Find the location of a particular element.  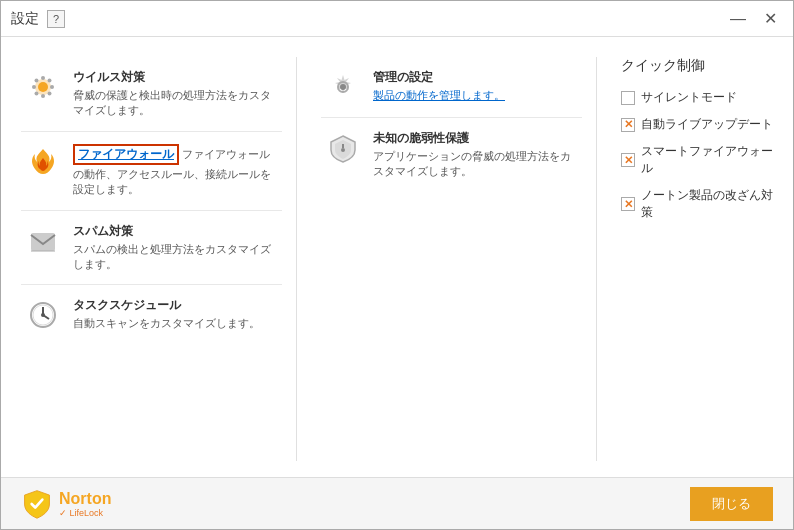

virus-text: ウイルス対策 脅威の保護と検出時の処理方法をカスタマイズします。 is located at coordinates (176, 94).